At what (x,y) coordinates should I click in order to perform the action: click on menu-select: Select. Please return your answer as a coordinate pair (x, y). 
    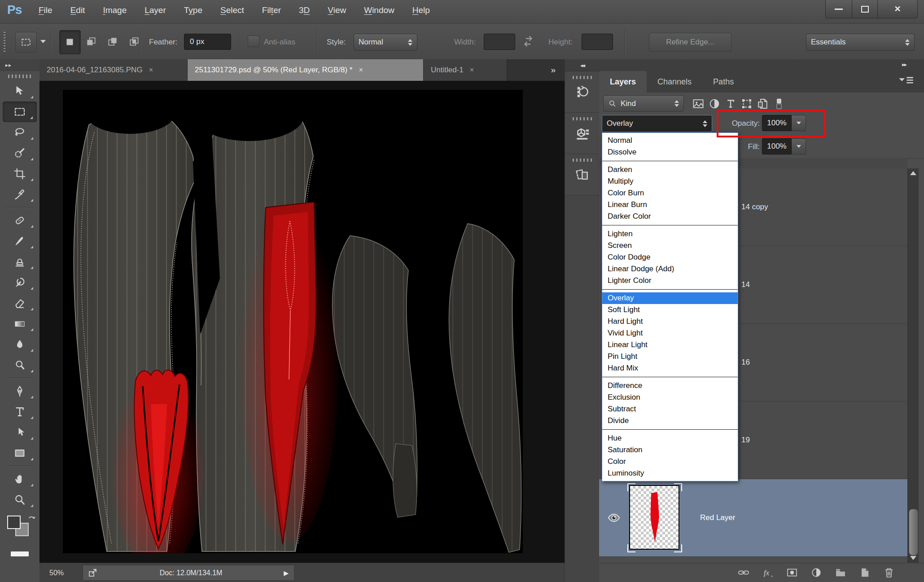
    Looking at the image, I should click on (232, 10).